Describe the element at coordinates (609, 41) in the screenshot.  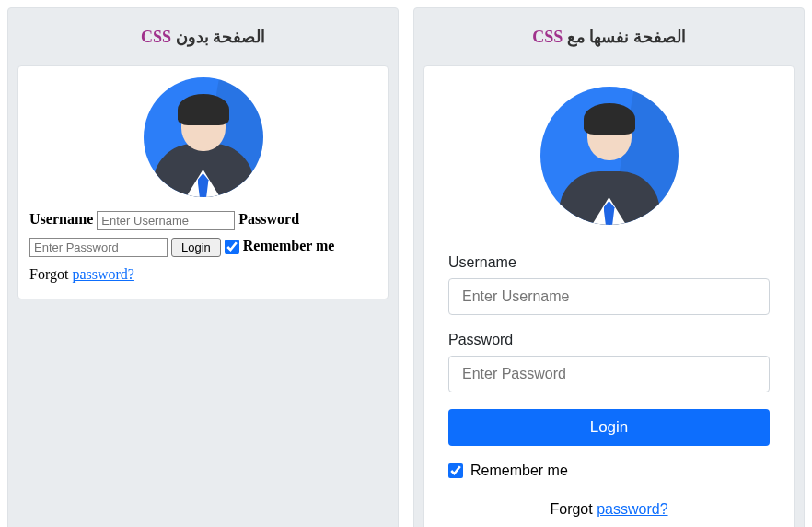
I see `panel-with-css-title: CSS الصفحة نفسها مع` at that location.